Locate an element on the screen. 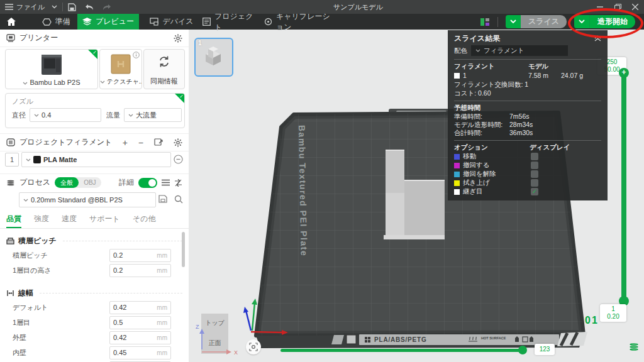 This screenshot has height=362, width=644. process-tabs: 品質 強度 速度 サポート その他 is located at coordinates (80, 221).